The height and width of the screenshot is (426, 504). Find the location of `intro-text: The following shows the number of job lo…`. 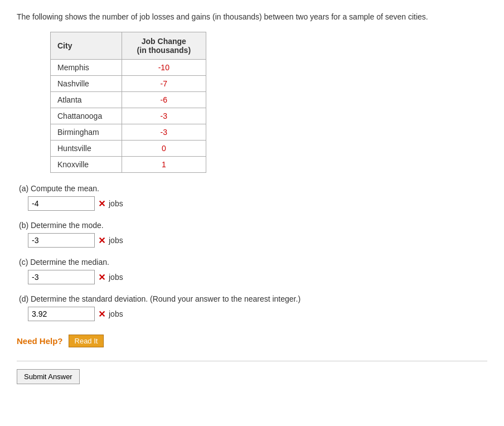

intro-text: The following shows the number of job lo… is located at coordinates (252, 17).